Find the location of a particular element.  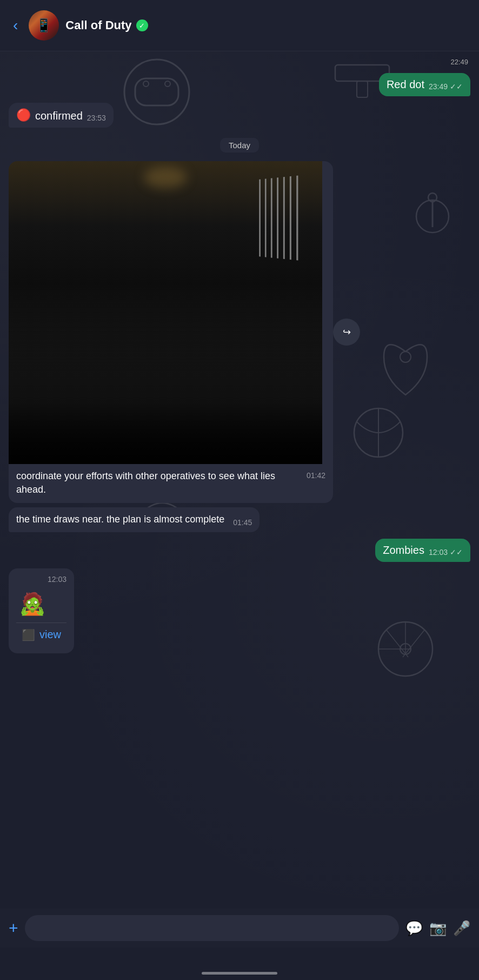

bubble-time-red-dot: 23:49 is located at coordinates (438, 87).